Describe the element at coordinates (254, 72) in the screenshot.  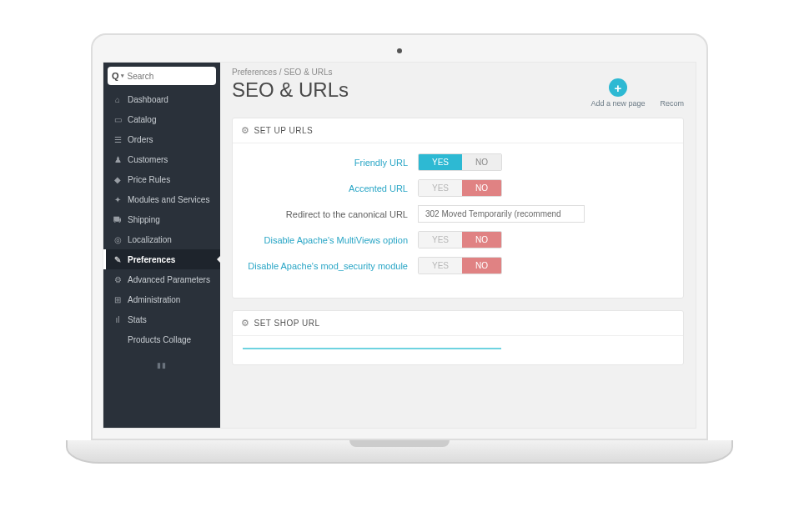
I see `breadcrumb-parent: Preferences` at that location.